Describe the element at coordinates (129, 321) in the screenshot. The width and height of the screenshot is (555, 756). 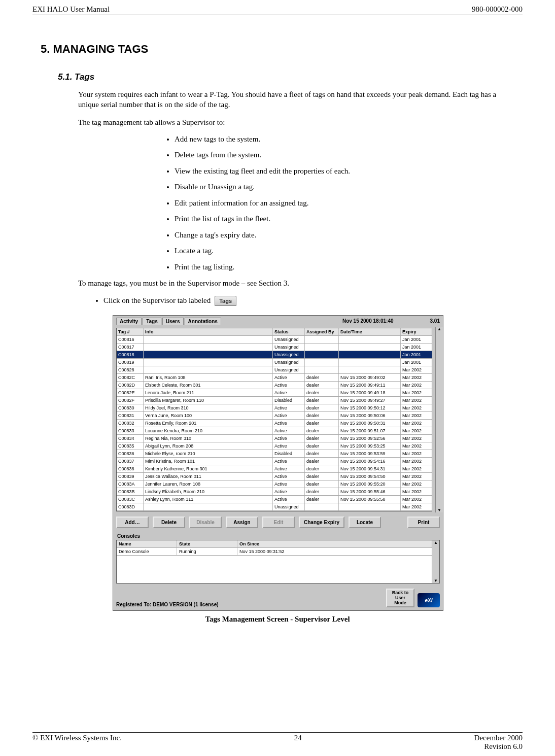
I see `tab-activity: Activity` at that location.